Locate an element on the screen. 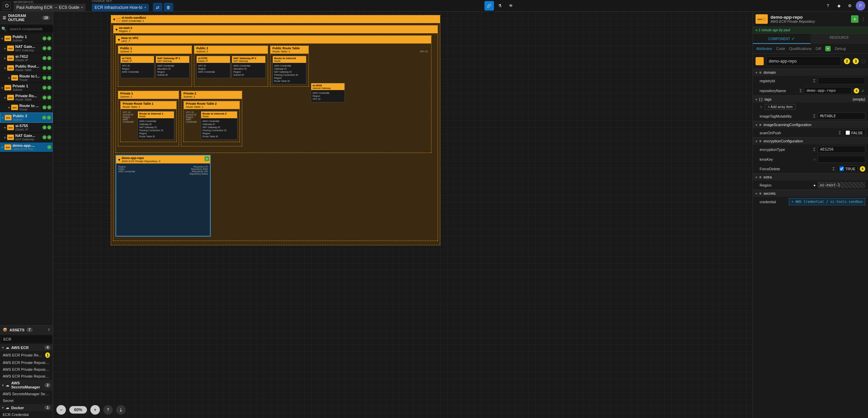 The width and height of the screenshot is (868, 418). subtab-debug: Debug is located at coordinates (840, 49).